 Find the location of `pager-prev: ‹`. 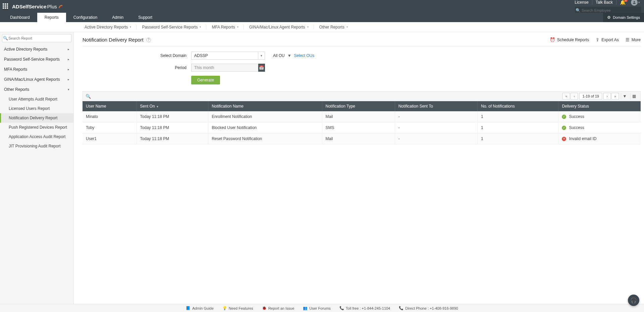

pager-prev: ‹ is located at coordinates (574, 96).